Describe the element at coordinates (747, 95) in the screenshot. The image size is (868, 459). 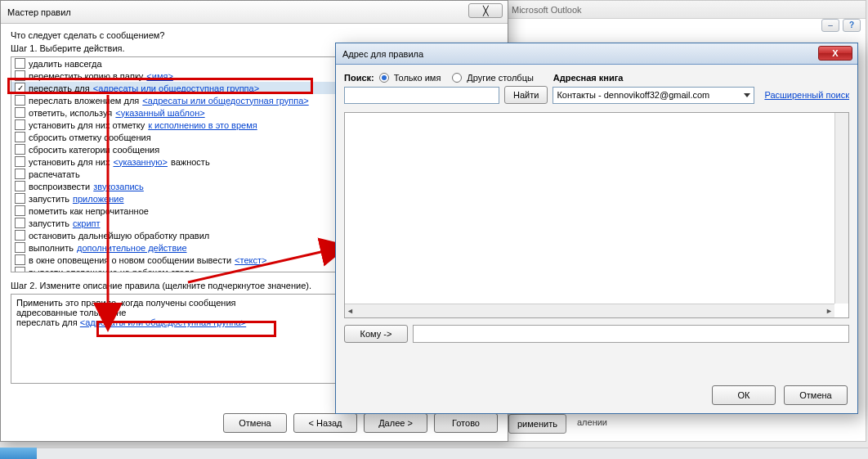
I see `chevron-down-icon` at that location.